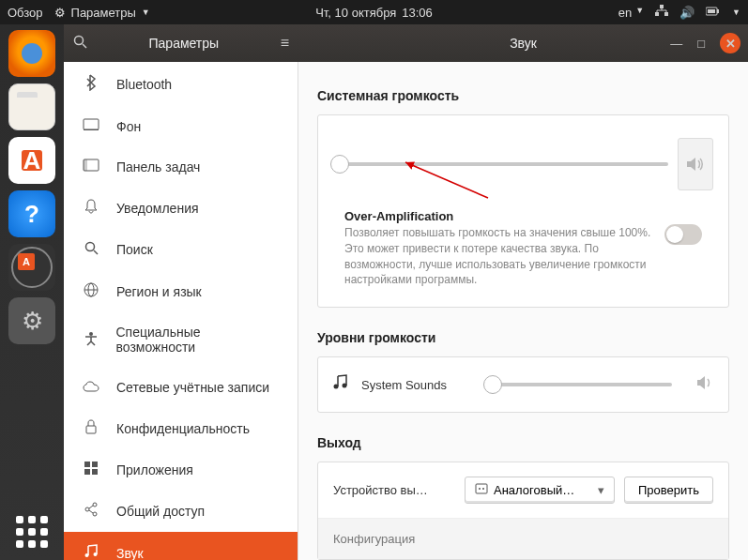  Describe the element at coordinates (540, 490) in the screenshot. I see `output-device-dropdown: Аналоговый…` at that location.